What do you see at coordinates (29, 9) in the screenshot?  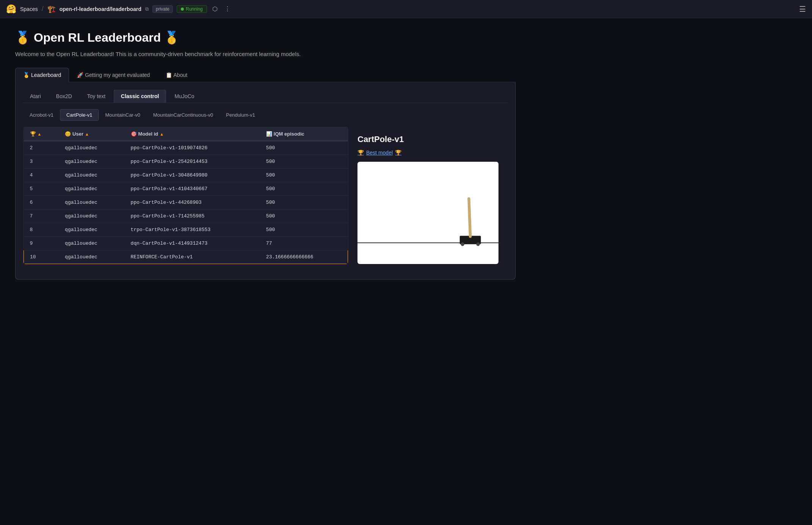 I see `spaces-label: Spaces` at bounding box center [29, 9].